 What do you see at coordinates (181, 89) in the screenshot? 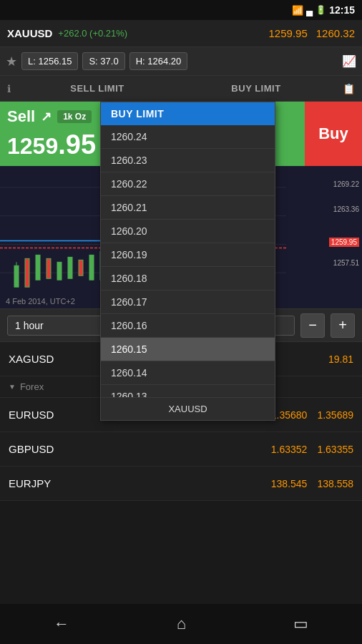
I see `limit-row: ℹ SELL LIMIT BUY LIMIT 📋` at bounding box center [181, 89].